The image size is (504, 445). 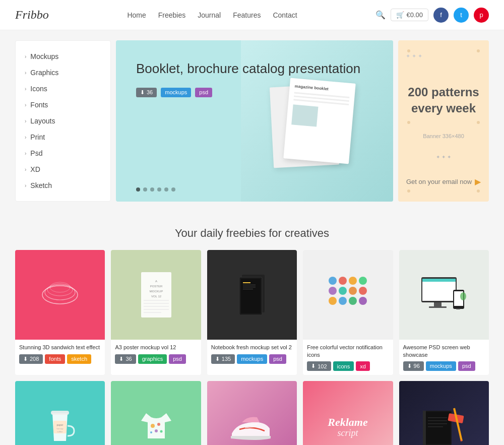 What do you see at coordinates (348, 422) in the screenshot?
I see `svg-text: Reklame` at bounding box center [348, 422].